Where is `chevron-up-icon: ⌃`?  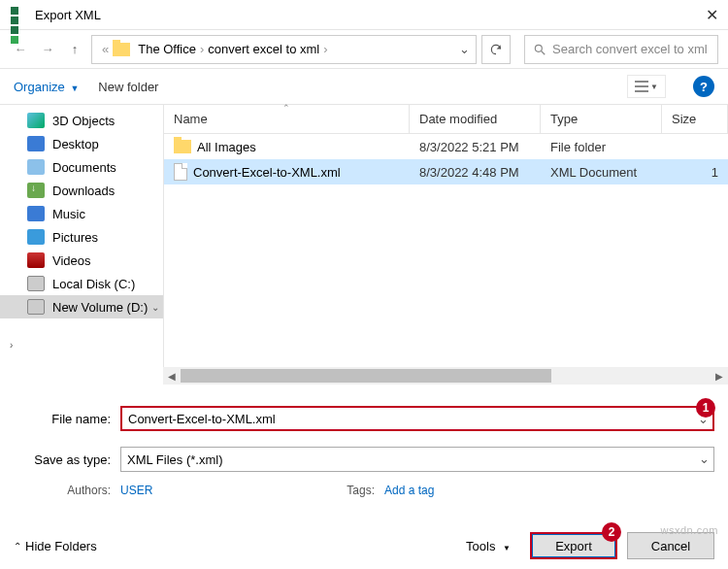
chevron-up-icon: ⌃ is located at coordinates (17, 546).